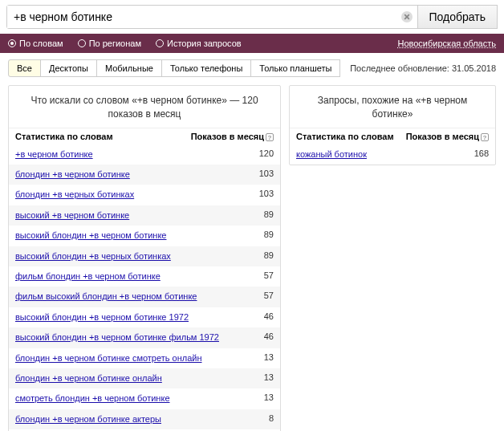 This screenshot has height=431, width=504. Describe the element at coordinates (24, 68) in the screenshot. I see `tab-all: Все` at that location.